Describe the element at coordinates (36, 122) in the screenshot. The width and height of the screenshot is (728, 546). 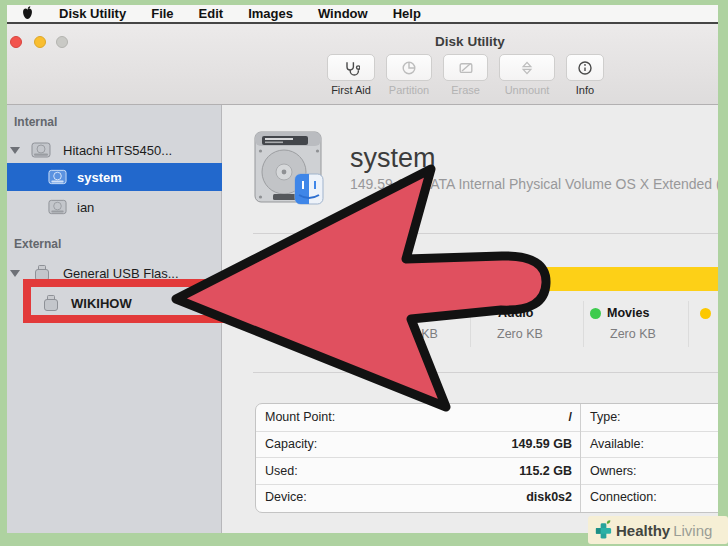
I see `sidebar-section-internal: Internal` at that location.